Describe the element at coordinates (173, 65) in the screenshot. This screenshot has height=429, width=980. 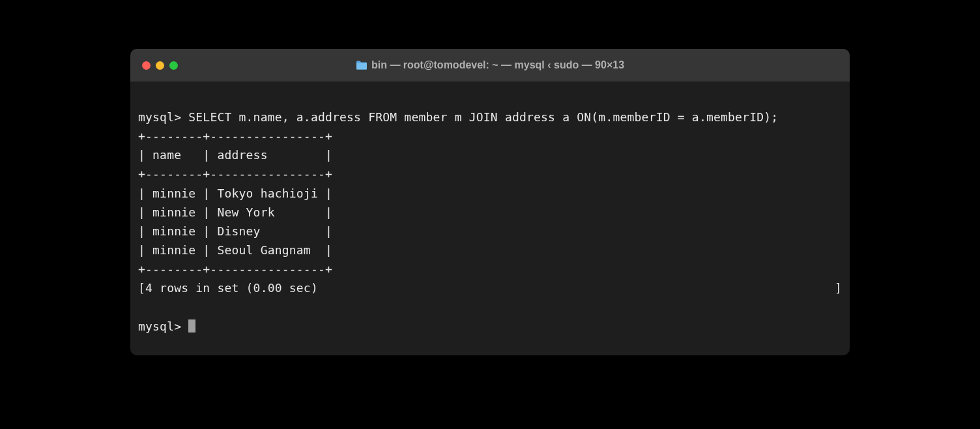
I see `maximize-button` at that location.